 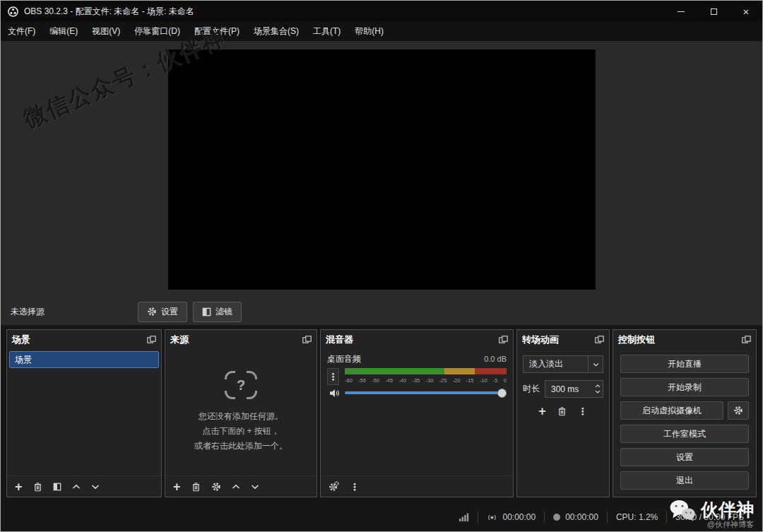 I want to click on add-scene-button: +, so click(x=18, y=487).